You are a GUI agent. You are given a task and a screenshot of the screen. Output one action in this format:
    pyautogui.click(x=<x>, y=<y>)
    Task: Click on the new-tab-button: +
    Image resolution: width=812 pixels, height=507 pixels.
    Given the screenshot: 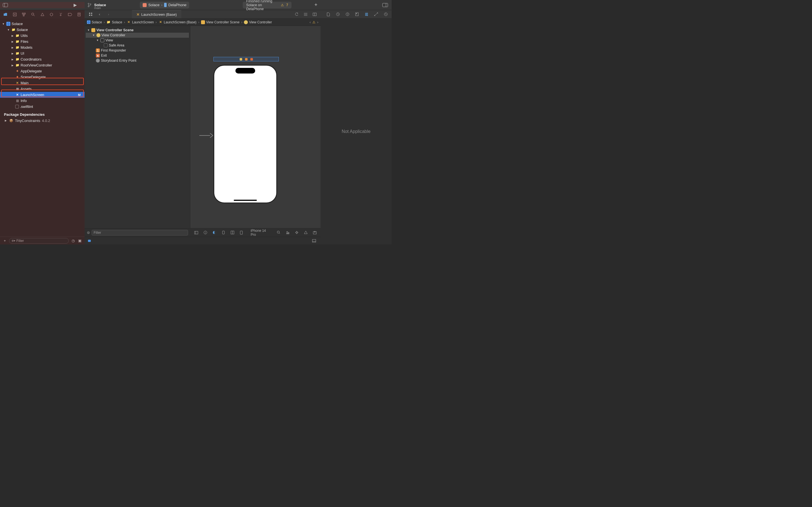 What is the action you would take?
    pyautogui.click(x=316, y=5)
    